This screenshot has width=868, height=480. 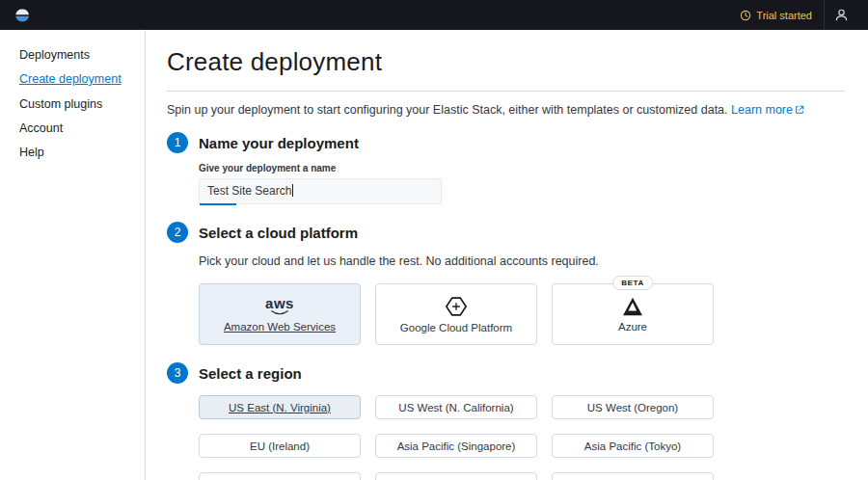 What do you see at coordinates (505, 168) in the screenshot?
I see `step-1-name-deployment: 1 Name your deployment Give your deploym…` at bounding box center [505, 168].